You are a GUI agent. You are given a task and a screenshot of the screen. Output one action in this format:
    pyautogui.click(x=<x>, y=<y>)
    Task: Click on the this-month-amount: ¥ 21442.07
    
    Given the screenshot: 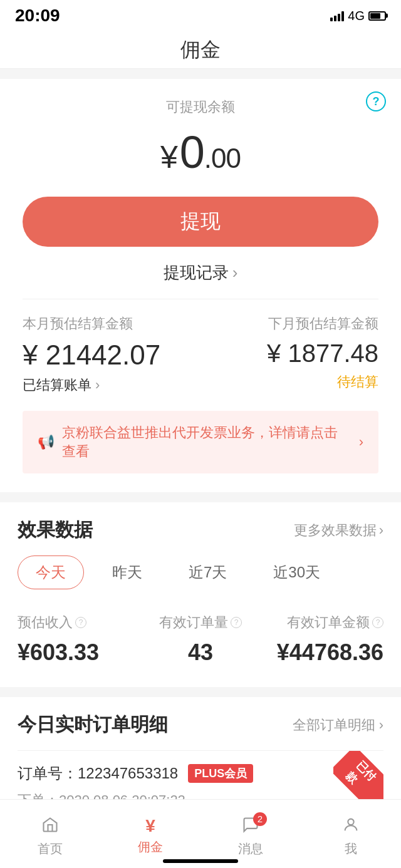 What is the action you would take?
    pyautogui.click(x=112, y=355)
    